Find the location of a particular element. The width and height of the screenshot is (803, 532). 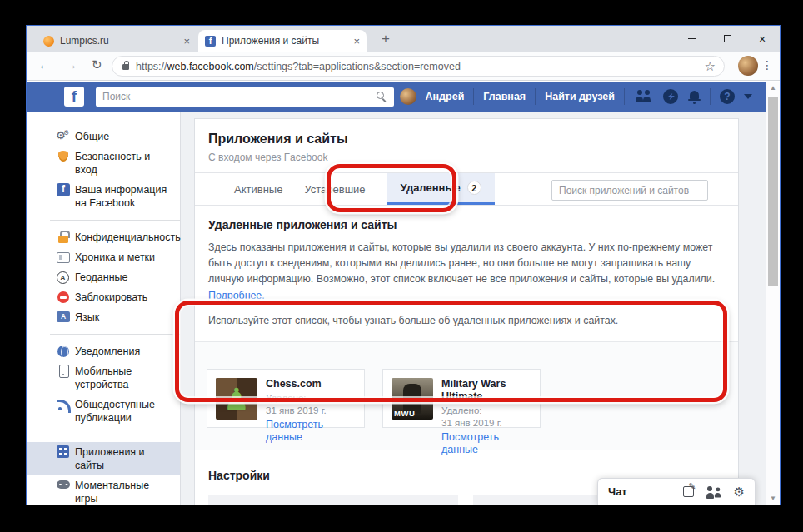

browser-tab-facebook: f Приложения и сайты × is located at coordinates (282, 41).